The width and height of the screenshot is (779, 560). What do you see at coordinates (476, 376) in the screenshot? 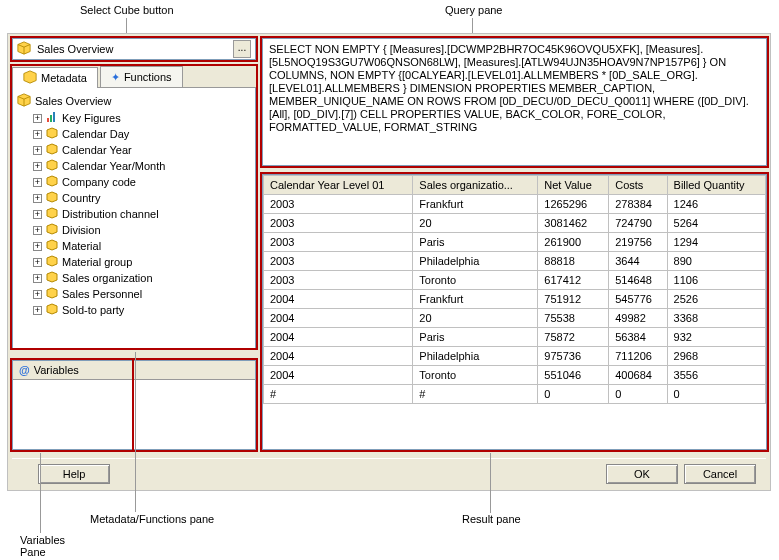
I see `table-cell: Toronto` at bounding box center [476, 376].